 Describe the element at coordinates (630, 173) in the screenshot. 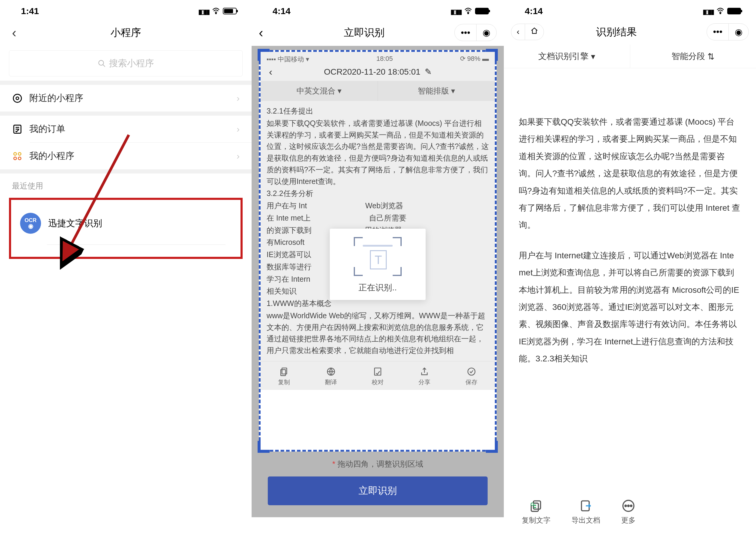

I see `result-paragraph: 如果要下载QQ安装软件，或者需要通过慕课 (Moocs) 平台进行相关课程的学习…` at that location.